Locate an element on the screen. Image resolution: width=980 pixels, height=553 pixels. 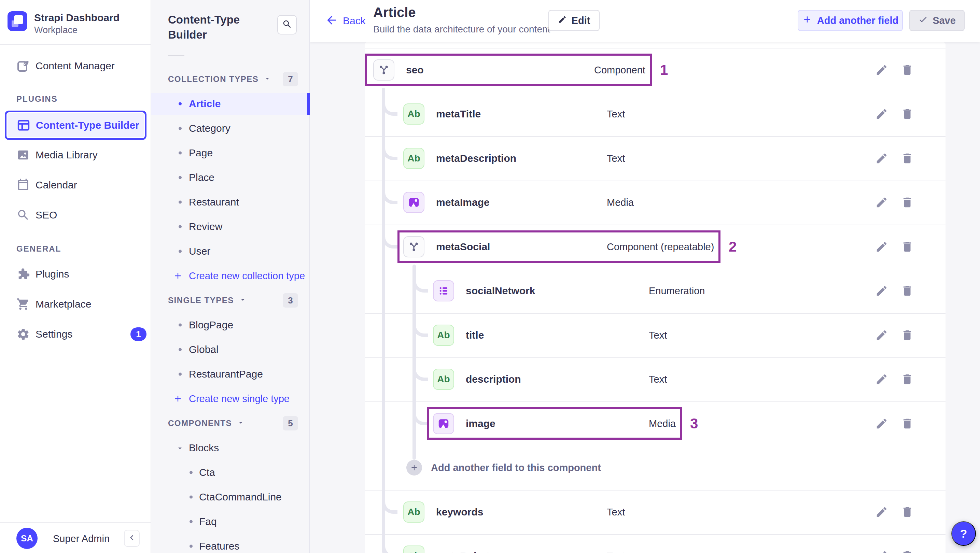
subnav-section-components: COMPONENTS5 is located at coordinates (231, 423).